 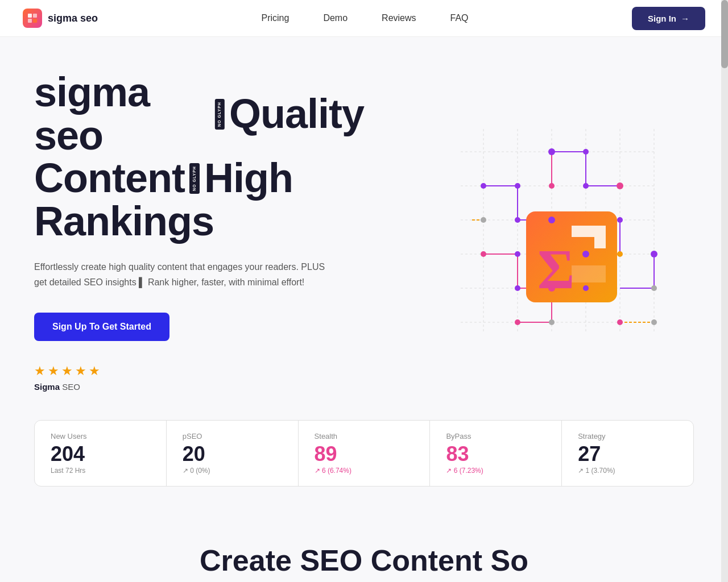 What do you see at coordinates (364, 471) in the screenshot?
I see `stat-stealth-change: ↗ 6 (6.74%)` at bounding box center [364, 471].